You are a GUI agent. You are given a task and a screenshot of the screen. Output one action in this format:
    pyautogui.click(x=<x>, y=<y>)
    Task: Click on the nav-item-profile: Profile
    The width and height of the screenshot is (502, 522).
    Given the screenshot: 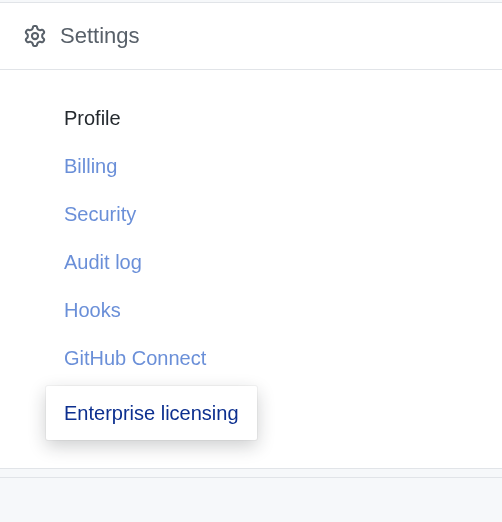 What is the action you would take?
    pyautogui.click(x=283, y=118)
    